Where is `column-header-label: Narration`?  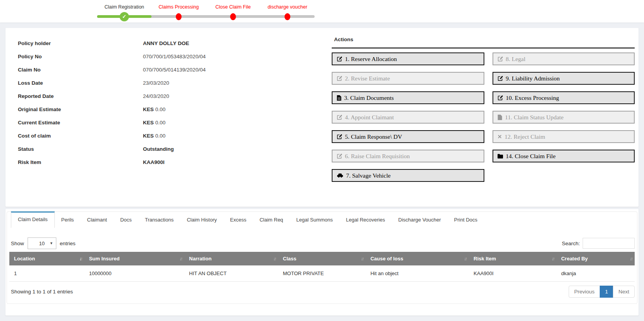 column-header-label: Narration is located at coordinates (200, 259).